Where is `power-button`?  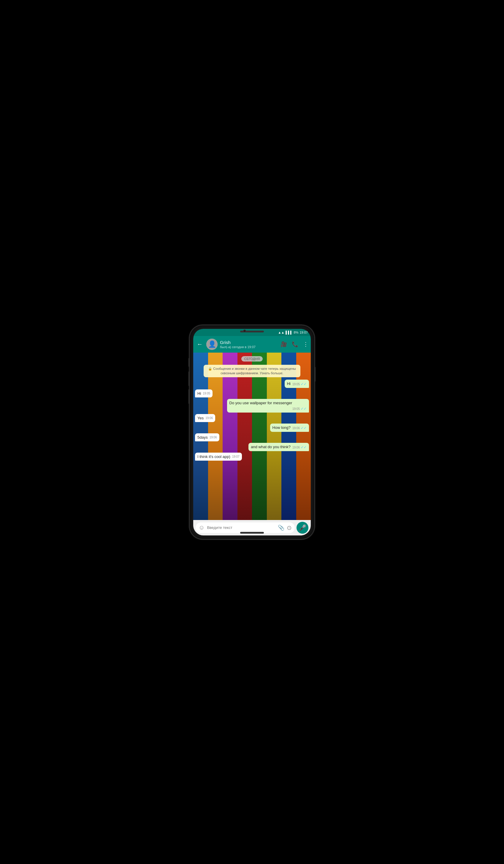 power-button is located at coordinates (315, 374).